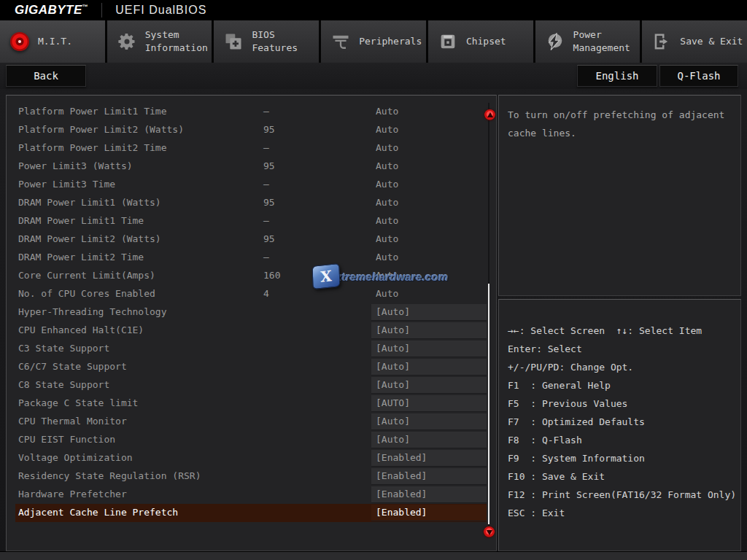  Describe the element at coordinates (694, 42) in the screenshot. I see `tab-save-exit: Save & Exit` at that location.